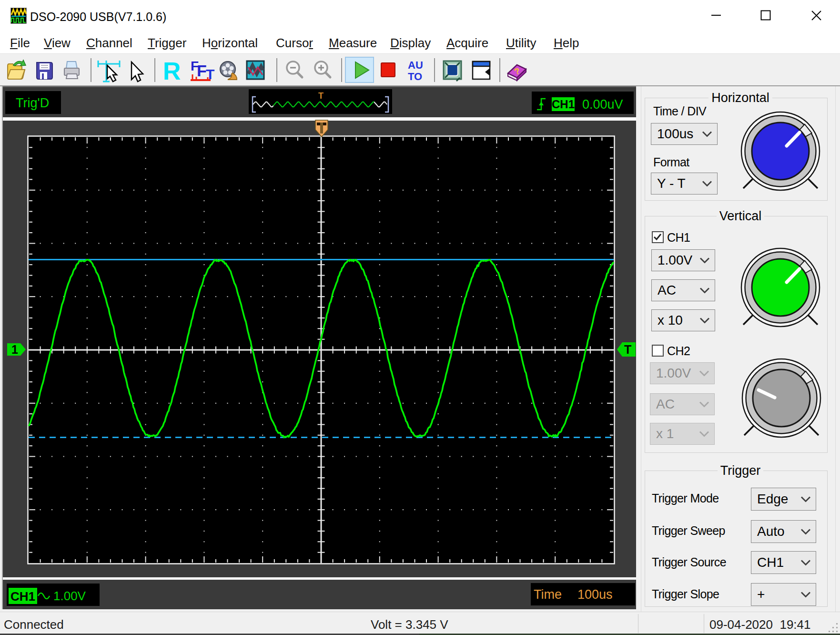  What do you see at coordinates (172, 71) in the screenshot?
I see `svg-text: R` at bounding box center [172, 71].